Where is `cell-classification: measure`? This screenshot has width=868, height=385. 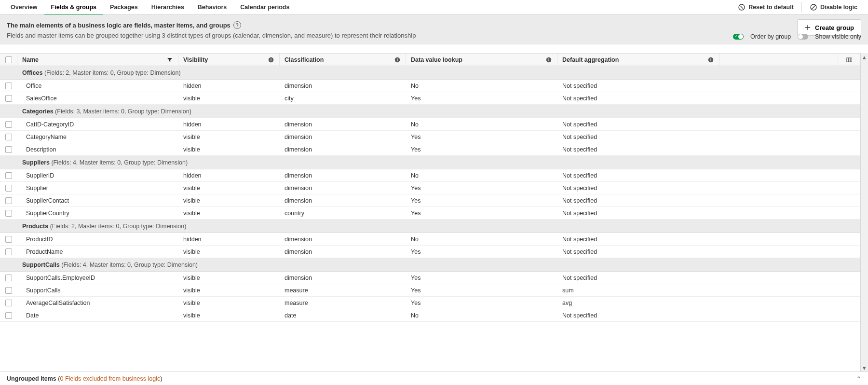
cell-classification: measure is located at coordinates (343, 303).